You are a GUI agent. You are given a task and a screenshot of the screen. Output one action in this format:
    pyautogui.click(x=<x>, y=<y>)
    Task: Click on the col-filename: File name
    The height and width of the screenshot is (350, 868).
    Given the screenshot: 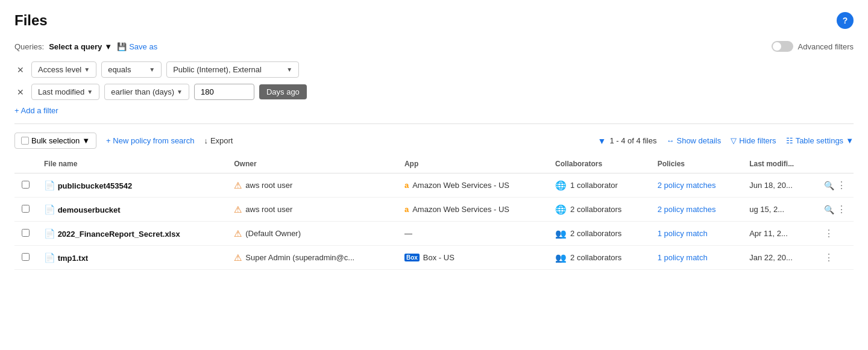 What is the action you would take?
    pyautogui.click(x=131, y=164)
    